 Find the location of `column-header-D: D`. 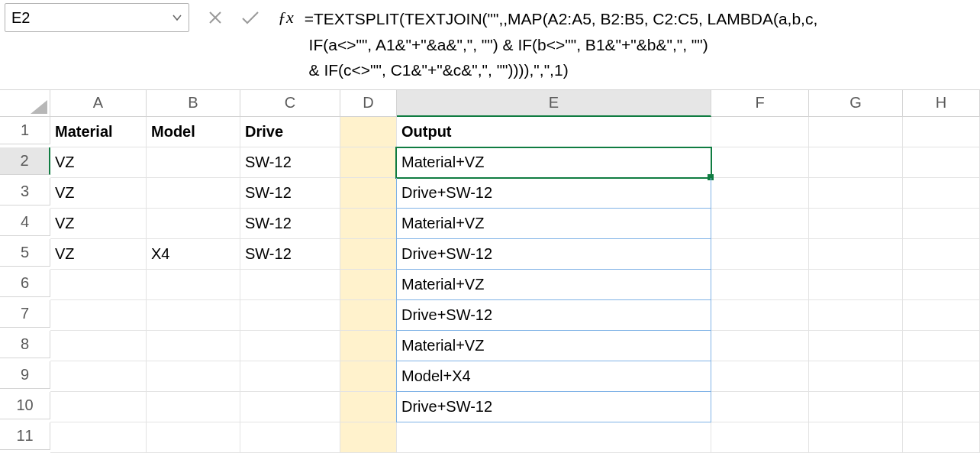

column-header-D: D is located at coordinates (369, 103).